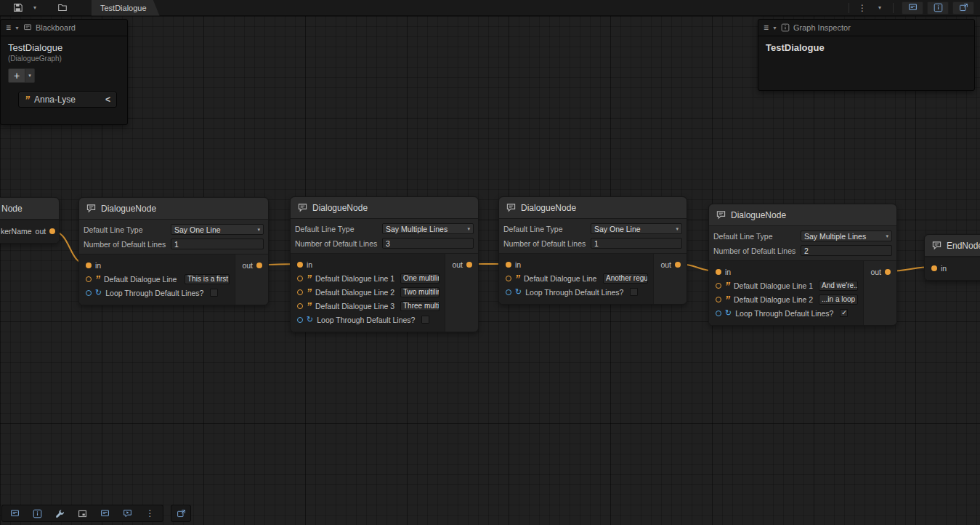 The height and width of the screenshot is (525, 980). What do you see at coordinates (17, 76) in the screenshot?
I see `add-property-button: +` at bounding box center [17, 76].